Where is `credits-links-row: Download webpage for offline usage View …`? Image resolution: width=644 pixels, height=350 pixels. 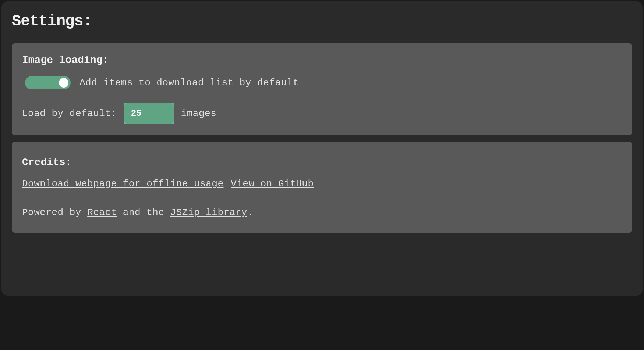 credits-links-row: Download webpage for offline usage View … is located at coordinates (322, 184).